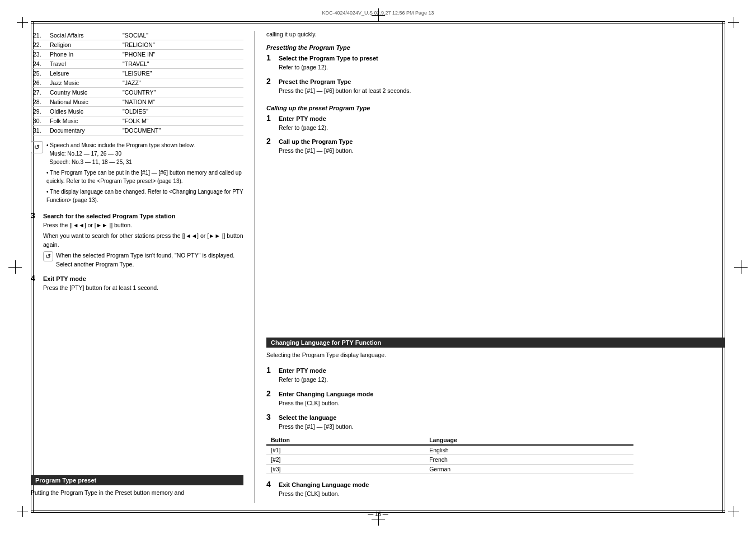  What do you see at coordinates (137, 36) in the screenshot?
I see `table-row: 21. Social Affairs "SOCIAL"` at bounding box center [137, 36].